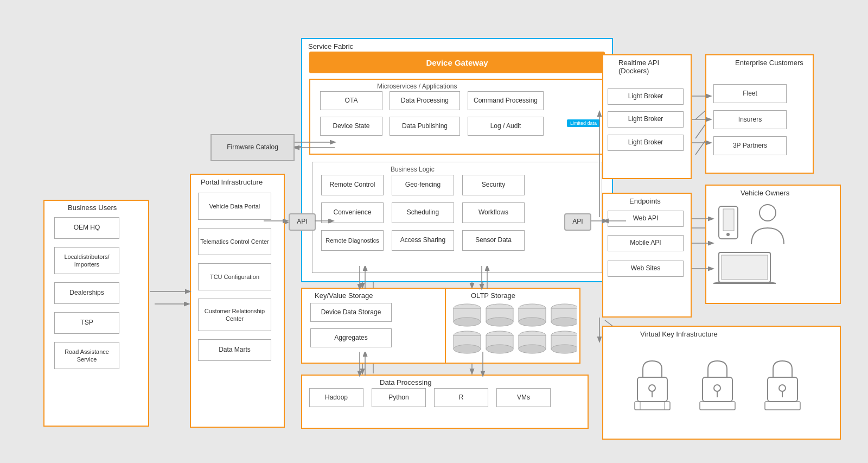  I want to click on command-processing-box: Command Processing, so click(506, 101).